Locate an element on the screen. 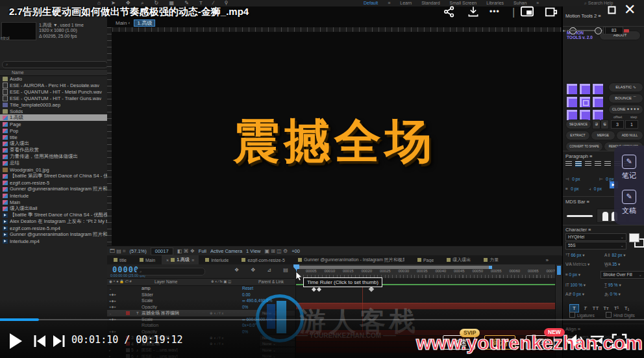 The width and height of the screenshot is (644, 358). workspace-tab: Small Screen is located at coordinates (464, 3).